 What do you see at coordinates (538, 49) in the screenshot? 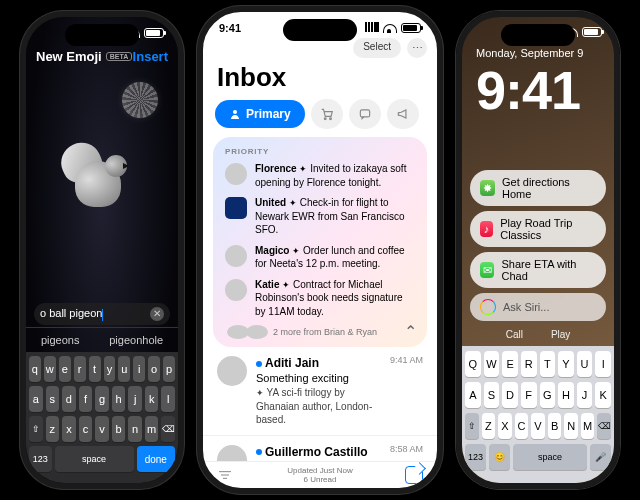
I see `lock-date: Monday, September 9` at bounding box center [538, 49].